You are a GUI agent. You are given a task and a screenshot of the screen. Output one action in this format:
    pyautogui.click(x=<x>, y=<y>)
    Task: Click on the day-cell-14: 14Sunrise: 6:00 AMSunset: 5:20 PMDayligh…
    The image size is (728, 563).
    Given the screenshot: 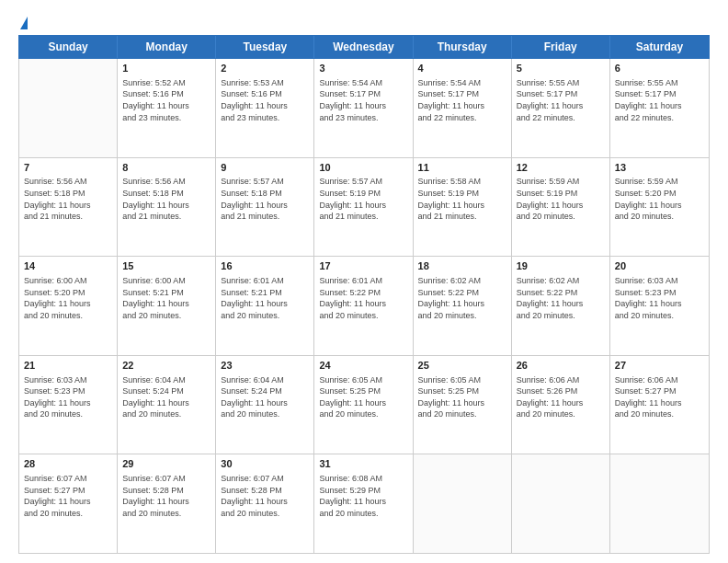 What is the action you would take?
    pyautogui.click(x=68, y=305)
    